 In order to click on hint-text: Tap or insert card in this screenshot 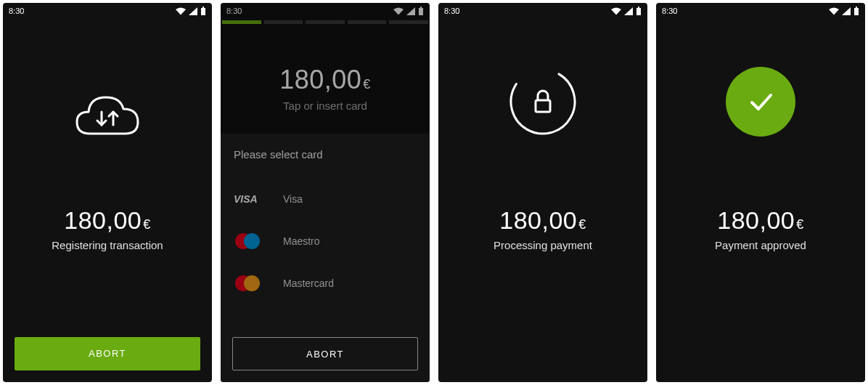, I will do `click(325, 106)`.